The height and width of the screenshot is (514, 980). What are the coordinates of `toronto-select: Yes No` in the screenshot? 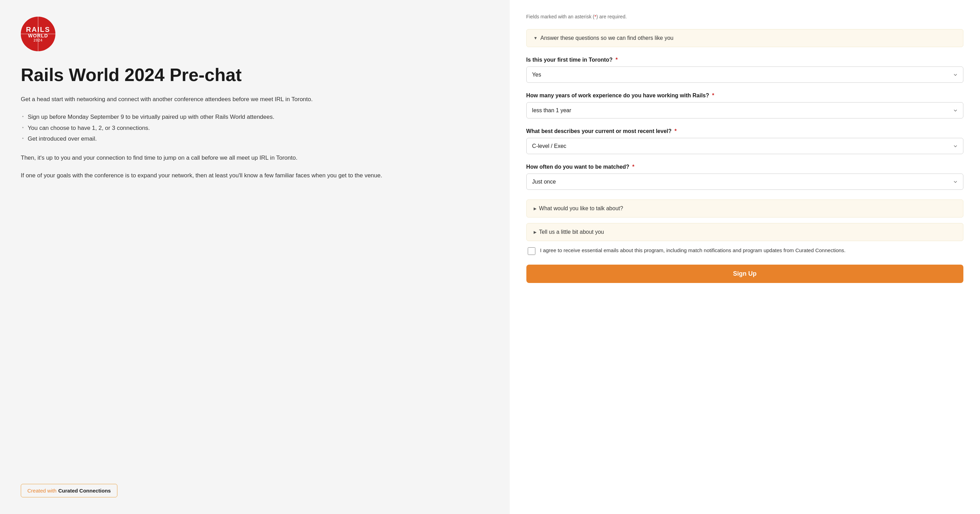 It's located at (745, 75).